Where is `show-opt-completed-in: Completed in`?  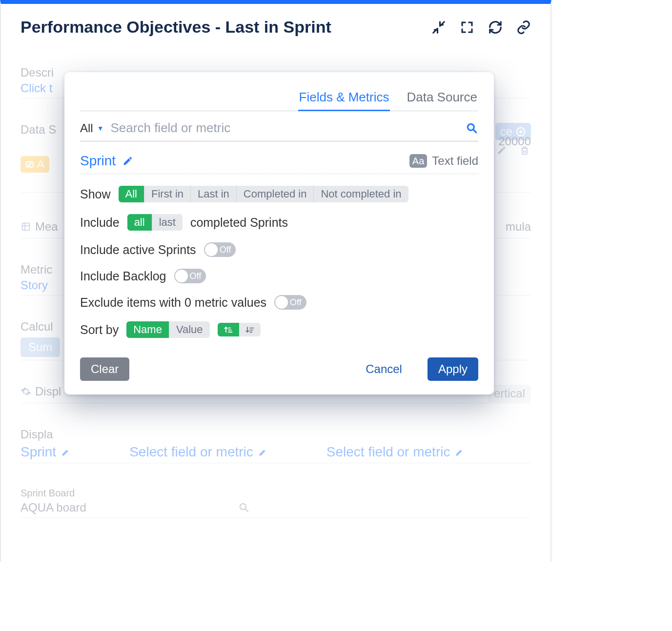
show-opt-completed-in: Completed in is located at coordinates (275, 194).